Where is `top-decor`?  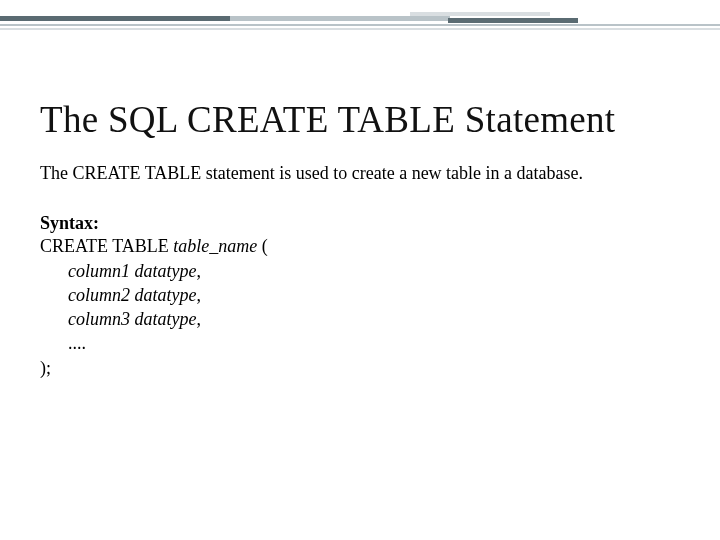 top-decor is located at coordinates (360, 20).